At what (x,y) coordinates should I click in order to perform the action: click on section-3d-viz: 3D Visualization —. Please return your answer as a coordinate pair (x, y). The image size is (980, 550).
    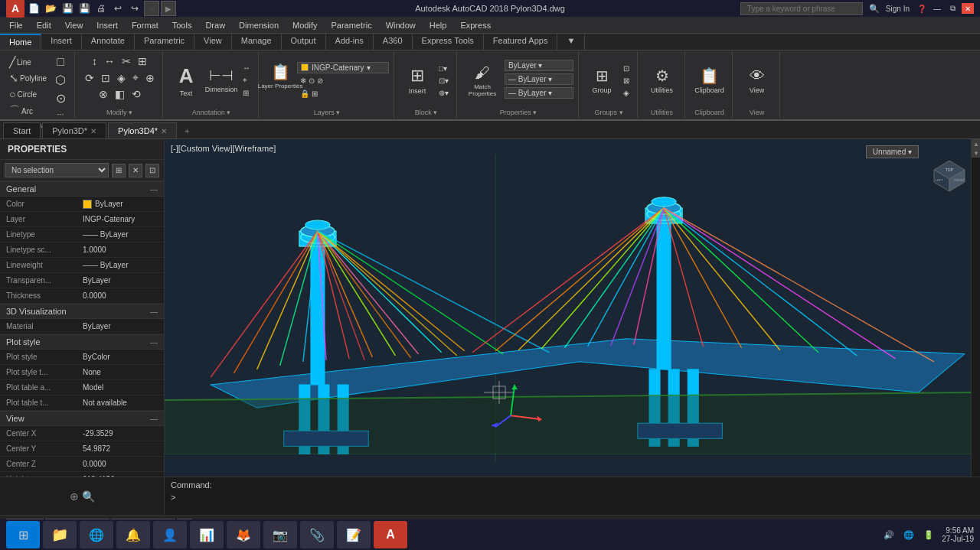
    Looking at the image, I should click on (82, 311).